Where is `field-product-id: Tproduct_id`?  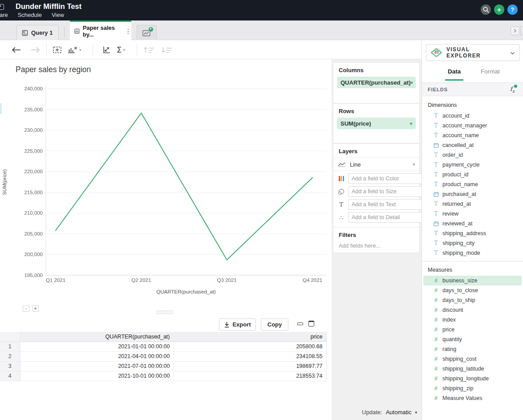 field-product-id: Tproduct_id is located at coordinates (473, 175).